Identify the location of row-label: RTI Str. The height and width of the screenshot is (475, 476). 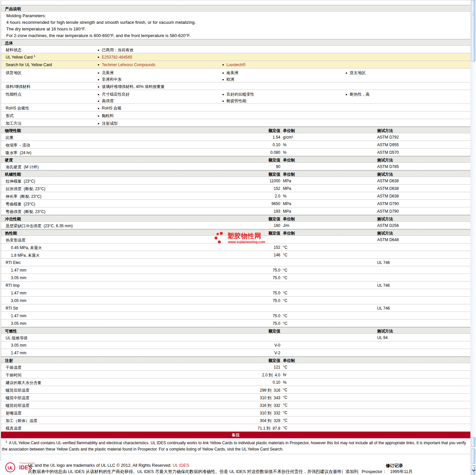
(12, 308).